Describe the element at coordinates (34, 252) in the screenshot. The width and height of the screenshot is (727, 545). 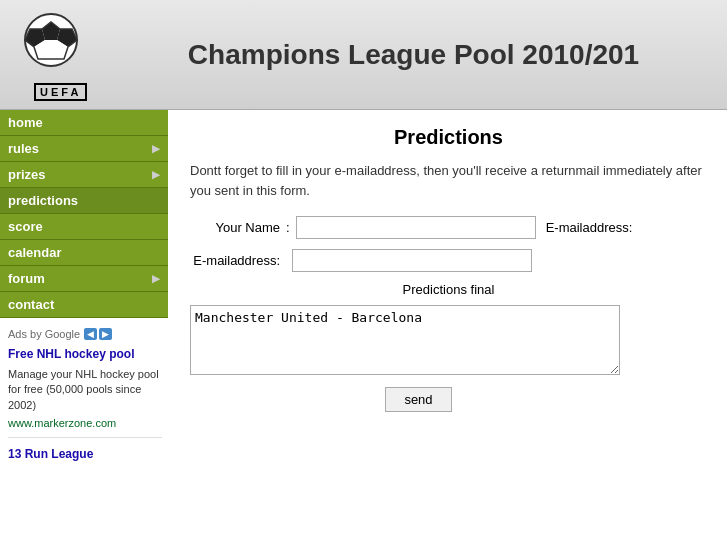
I see `nav-label-calendar: calendar` at that location.